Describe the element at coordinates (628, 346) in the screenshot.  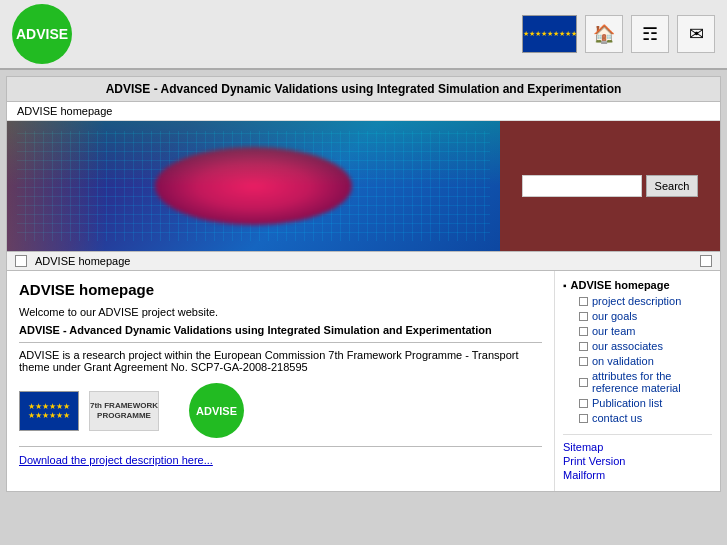
I see `sidebar-label-our-associates: our associates` at that location.